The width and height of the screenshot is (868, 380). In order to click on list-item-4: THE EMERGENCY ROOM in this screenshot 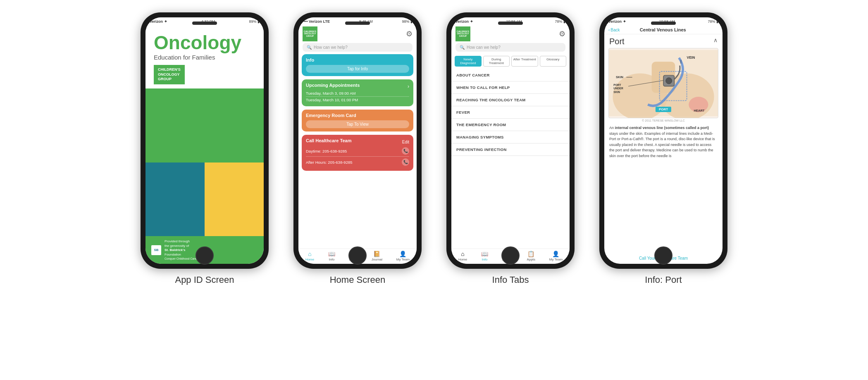, I will do `click(510, 125)`.